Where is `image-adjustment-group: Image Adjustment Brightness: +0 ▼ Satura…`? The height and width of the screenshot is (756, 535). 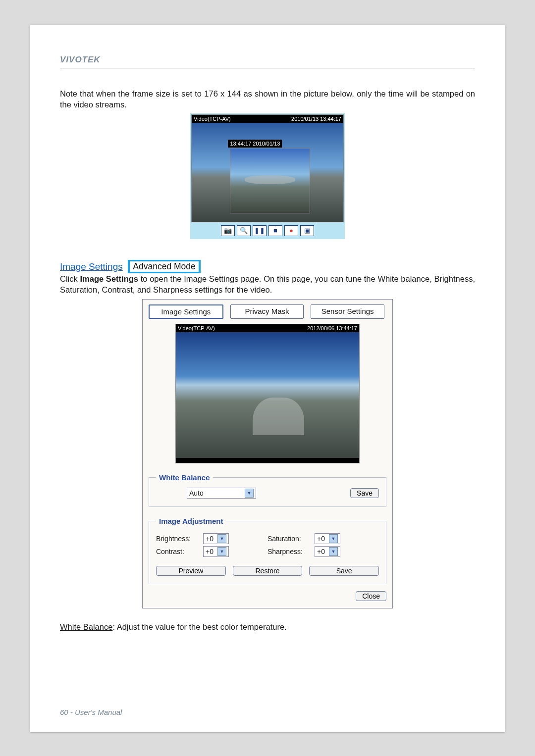 image-adjustment-group: Image Adjustment Brightness: +0 ▼ Satura… is located at coordinates (268, 551).